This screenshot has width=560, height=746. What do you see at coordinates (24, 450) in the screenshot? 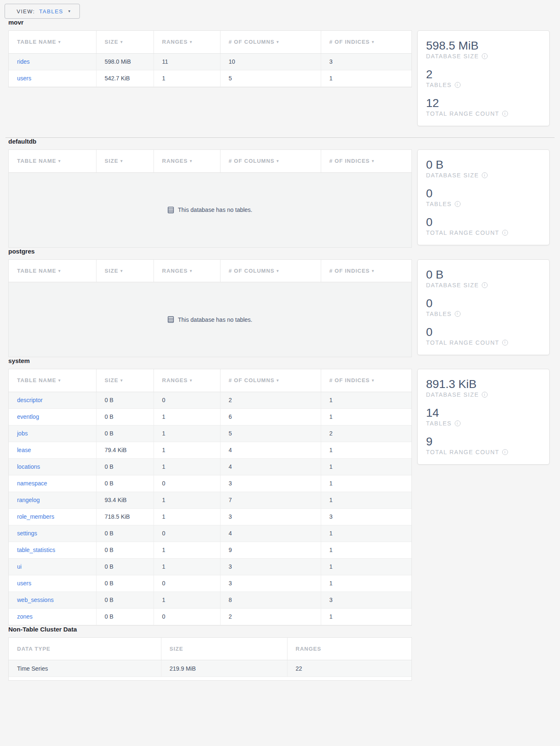
I see `table-name-link: lease` at bounding box center [24, 450].